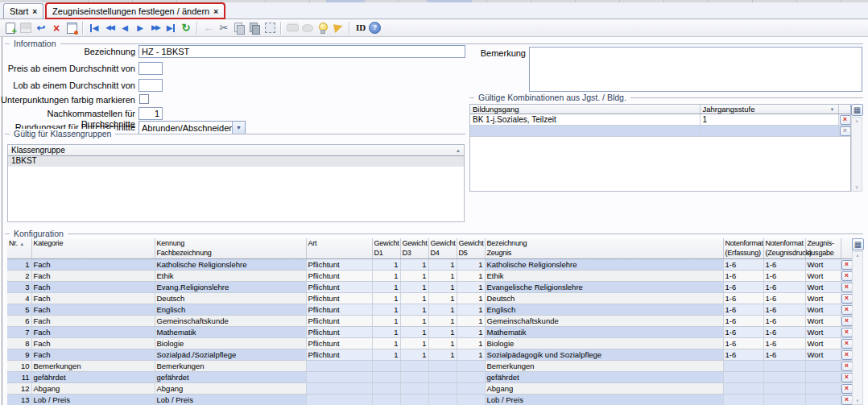  What do you see at coordinates (186, 28) in the screenshot?
I see `refresh-icon: ↻` at bounding box center [186, 28].